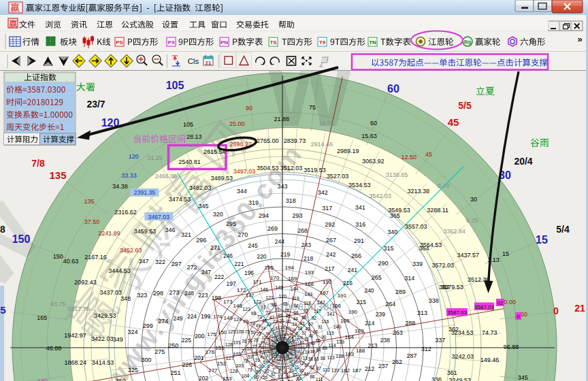 Image resolution: width=588 pixels, height=381 pixels. Describe the element at coordinates (292, 350) in the screenshot. I see `svg-text: 132` at that location.